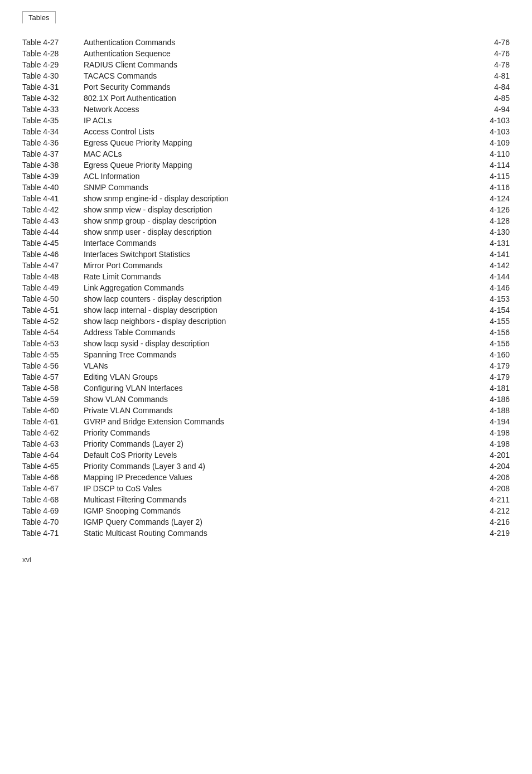  What do you see at coordinates (266, 560) in the screenshot?
I see `page-footer: xvi` at bounding box center [266, 560].